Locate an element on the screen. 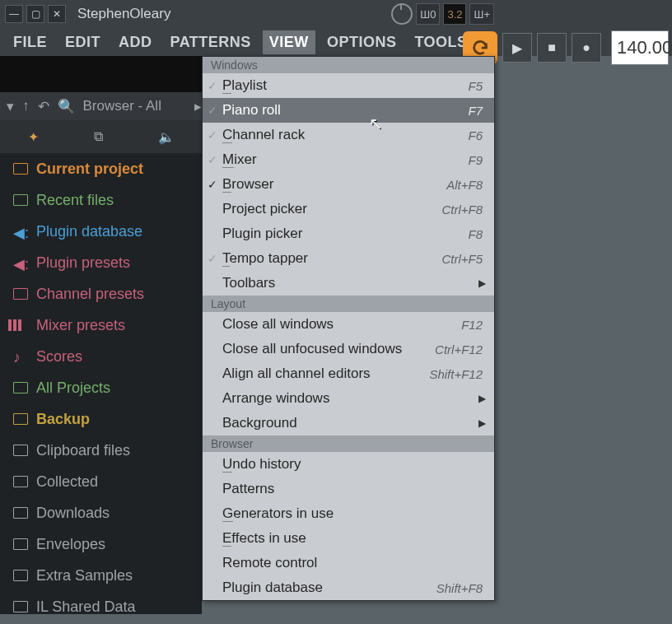  menu-item-label: Arrange windows is located at coordinates (358, 398).